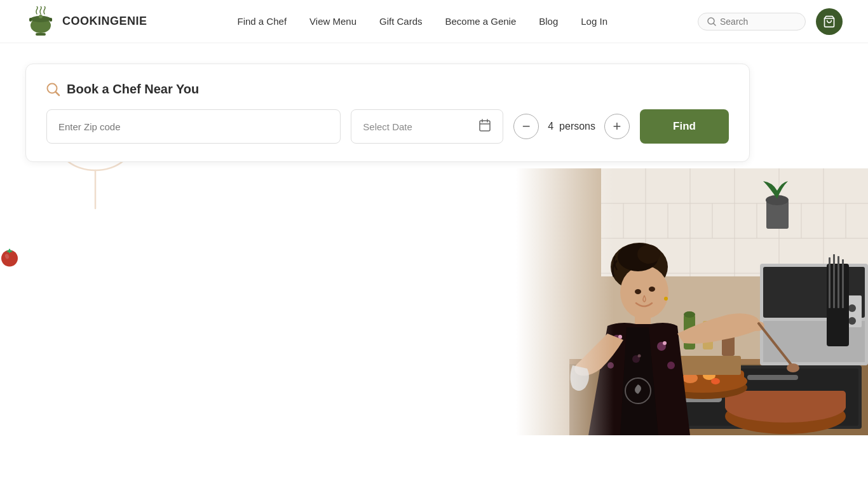  I want to click on nav-right, so click(770, 22).